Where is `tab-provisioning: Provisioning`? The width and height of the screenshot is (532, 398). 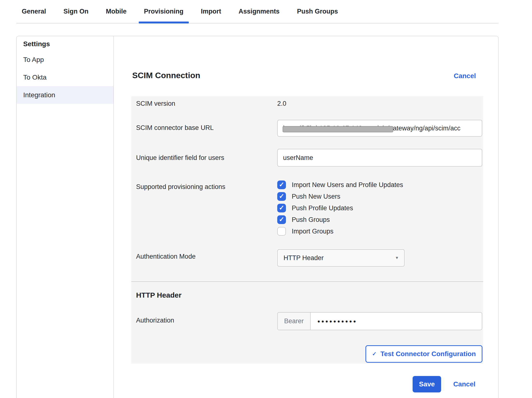 tab-provisioning: Provisioning is located at coordinates (164, 12).